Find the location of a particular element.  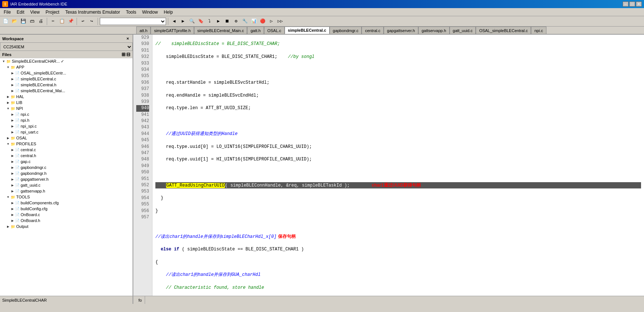

gap-c-toggle: ▶ is located at coordinates (13, 162).